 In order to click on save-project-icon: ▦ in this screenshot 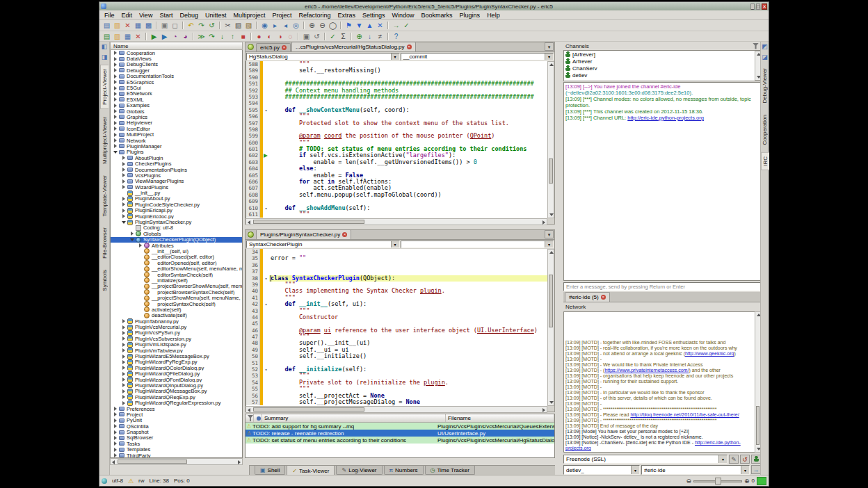, I will do `click(128, 36)`.